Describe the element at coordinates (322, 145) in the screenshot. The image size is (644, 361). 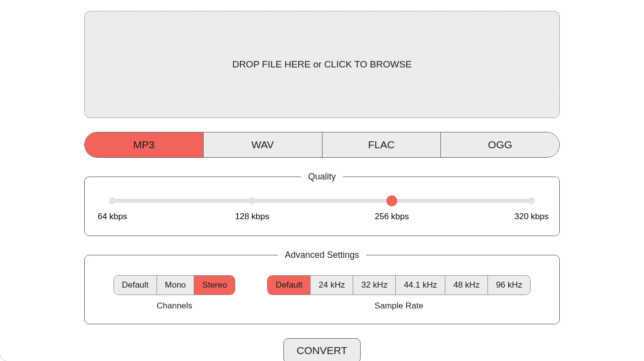
I see `format-selector: MP3 WAV FLAC OGG` at that location.